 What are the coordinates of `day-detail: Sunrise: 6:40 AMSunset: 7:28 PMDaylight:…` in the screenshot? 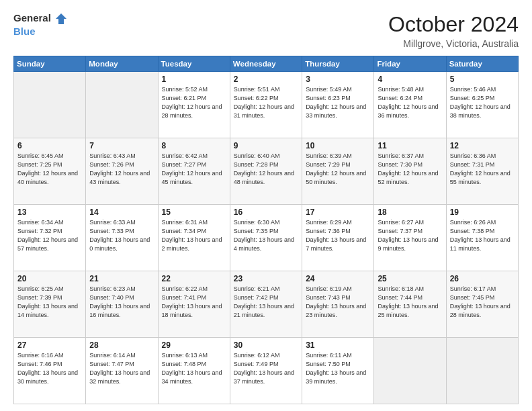 It's located at (266, 169).